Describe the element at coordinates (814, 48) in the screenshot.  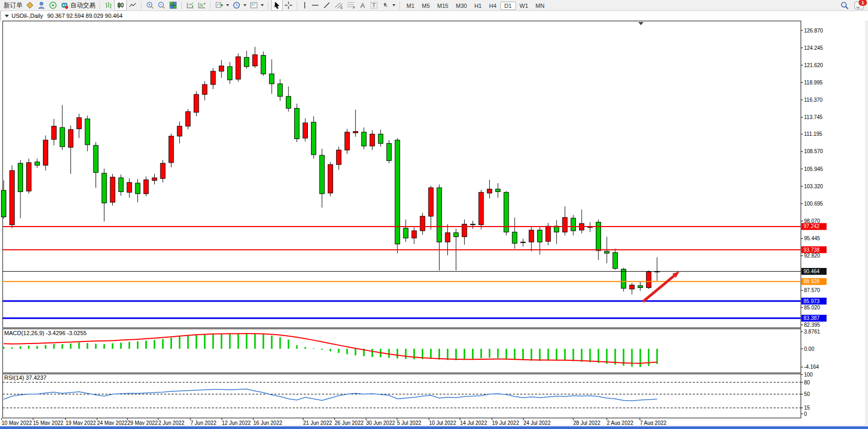
I see `price-tick-label: 124.245` at that location.